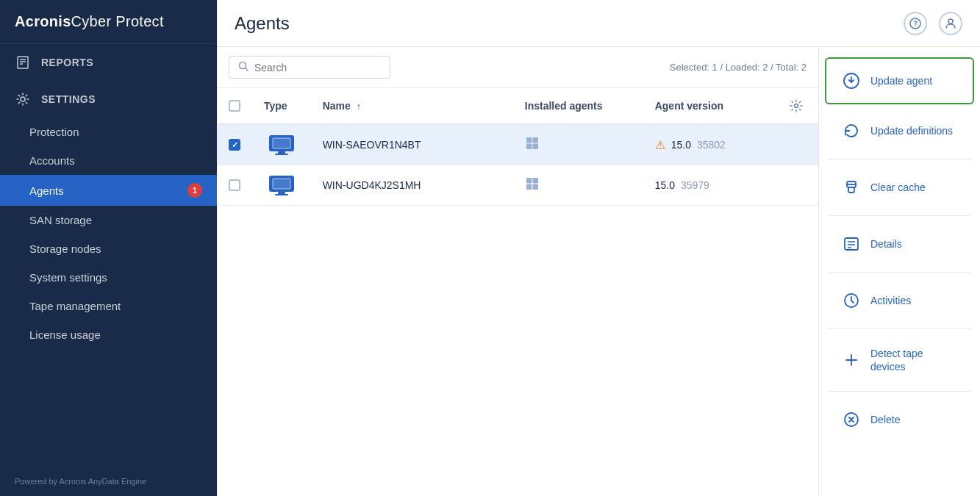  I want to click on table-row: WIN-SAEOVR1N4BT, so click(518, 145).